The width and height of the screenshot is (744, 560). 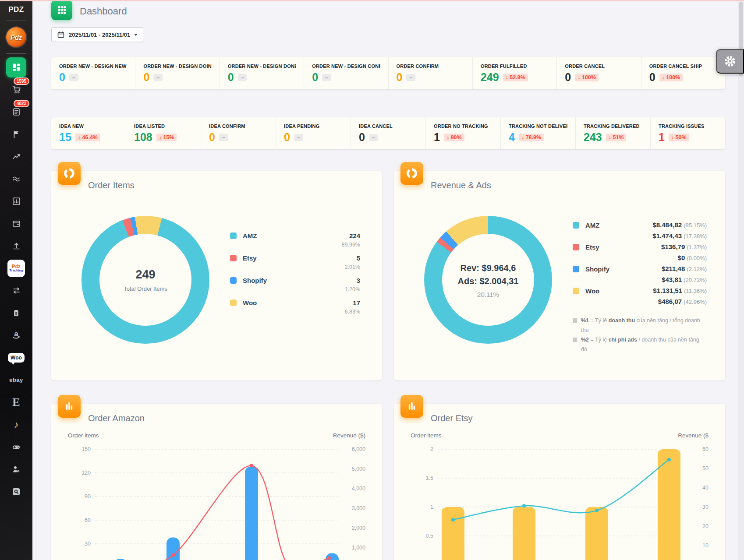 I want to click on page-scrollbar, so click(x=741, y=280).